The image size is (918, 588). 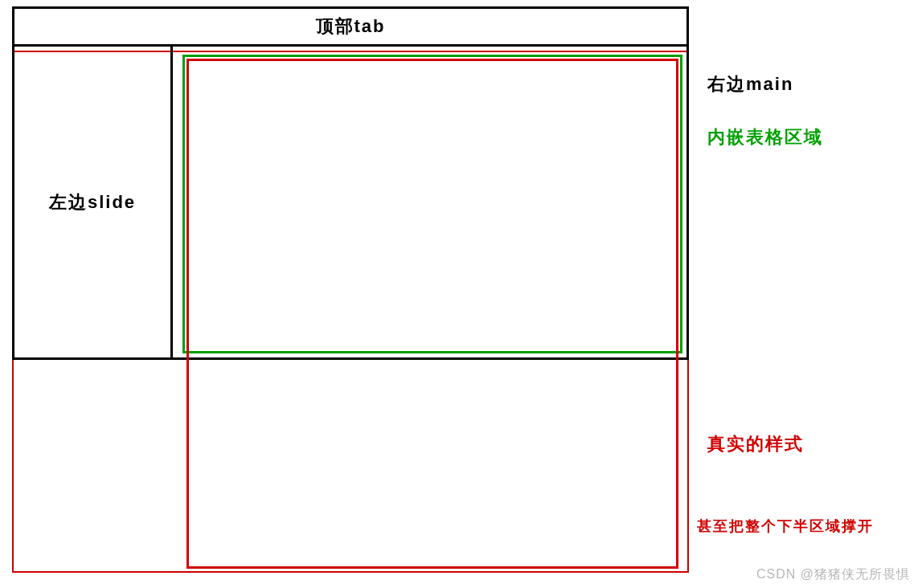 I want to click on left-slide-region: 左边slide, so click(x=92, y=203).